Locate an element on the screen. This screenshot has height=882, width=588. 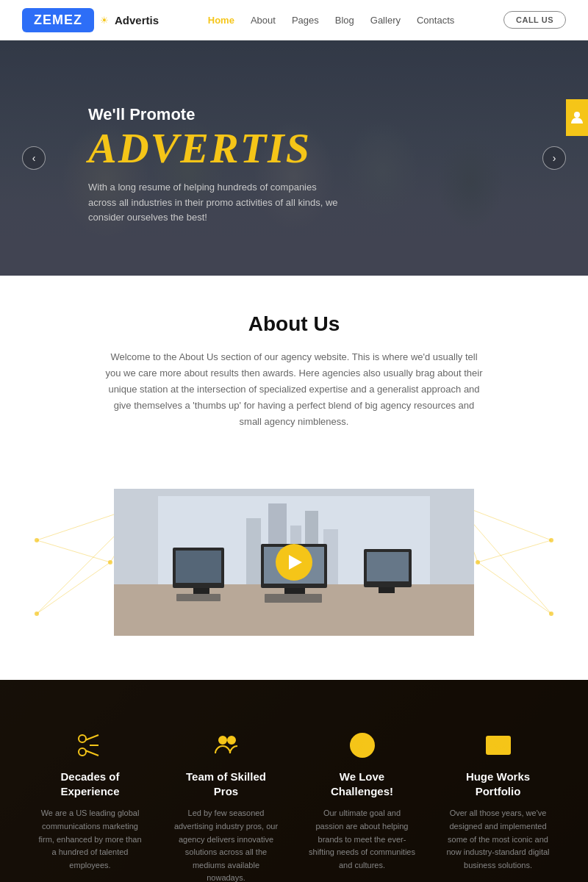
chevron-left-icon: ‹ is located at coordinates (34, 158).